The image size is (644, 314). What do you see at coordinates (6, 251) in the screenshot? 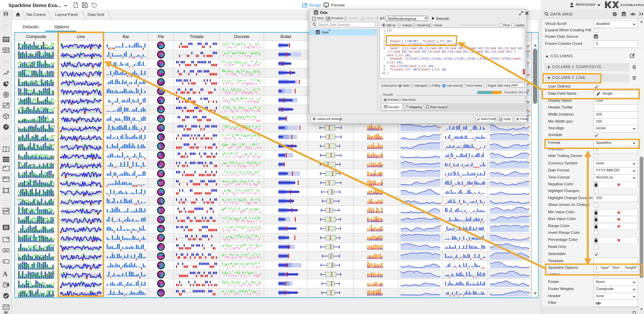
I see `svg-text: OK` at bounding box center [6, 251].